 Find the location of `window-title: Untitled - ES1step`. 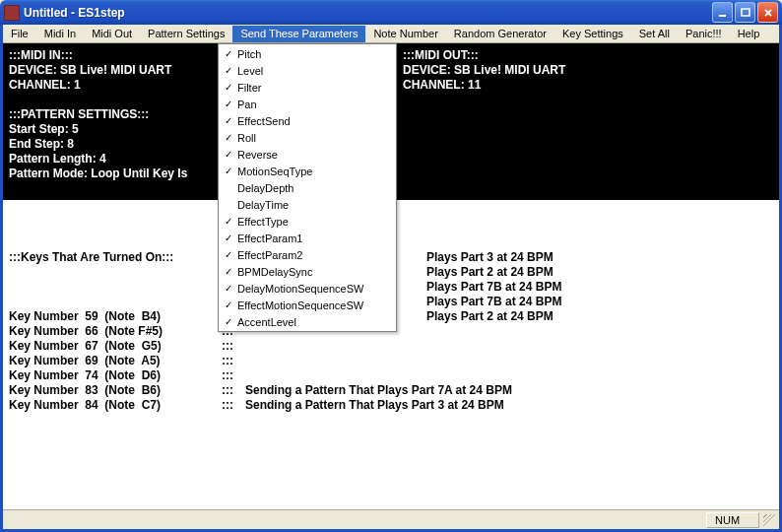

window-title: Untitled - ES1step is located at coordinates (368, 13).